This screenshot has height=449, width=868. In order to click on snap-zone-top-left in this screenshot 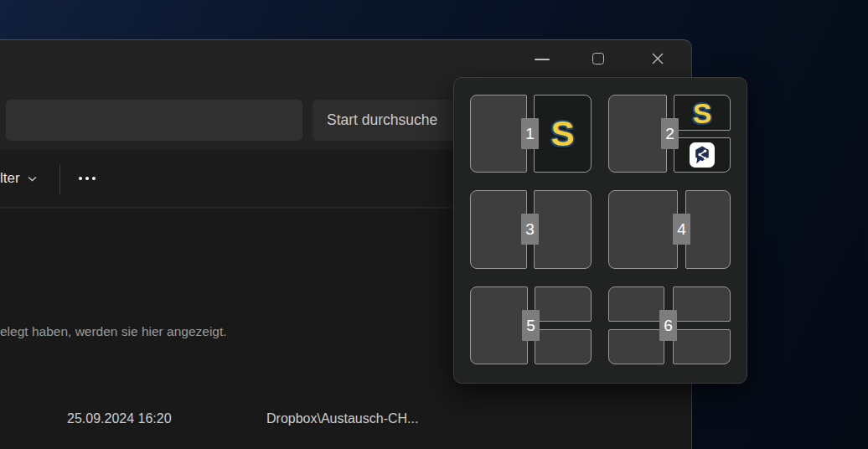, I will do `click(637, 304)`.